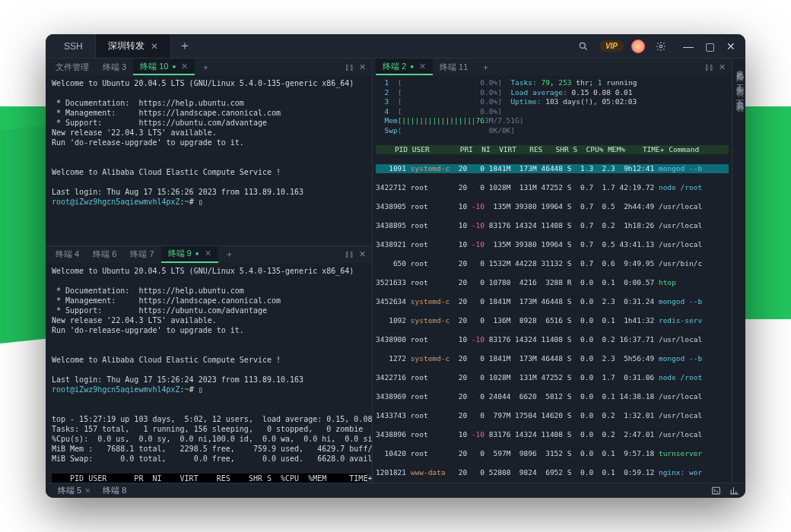 This screenshot has width=791, height=532. Describe the element at coordinates (208, 152) in the screenshot. I see `pane-top-left: 文件管理 终端 3 终端 10●✕ ＋ ⫿⫿ ✕ Welcome to Ubun…` at that location.